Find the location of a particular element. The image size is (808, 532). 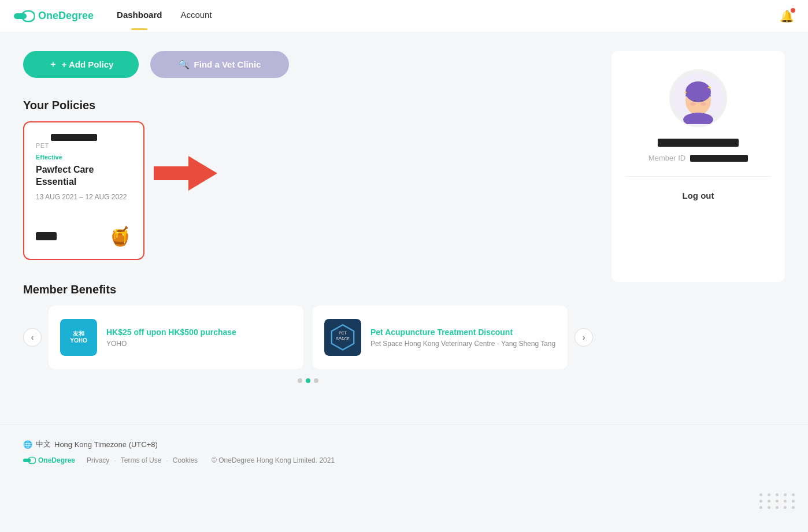

policy-status: Effective is located at coordinates (84, 157).